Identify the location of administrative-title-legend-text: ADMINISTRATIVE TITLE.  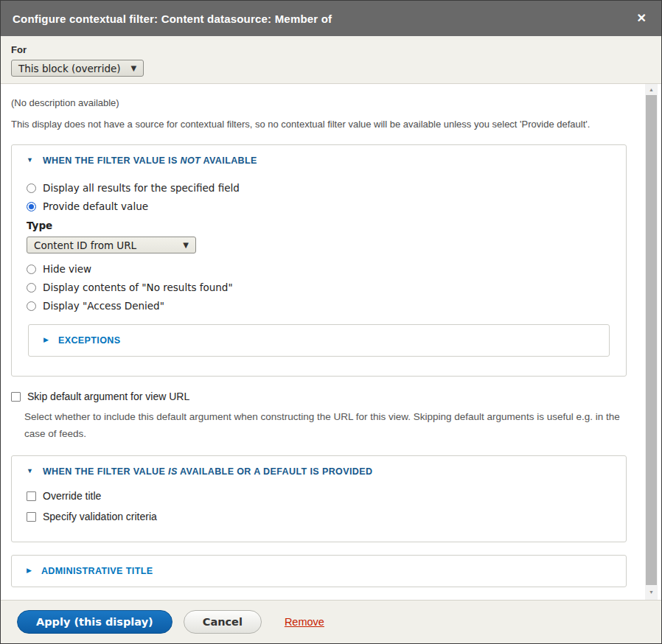
(97, 571).